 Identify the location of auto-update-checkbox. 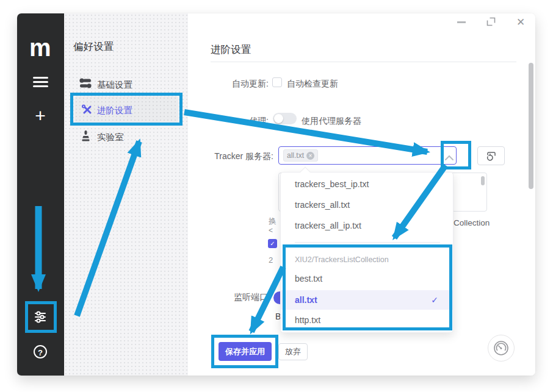
(277, 82).